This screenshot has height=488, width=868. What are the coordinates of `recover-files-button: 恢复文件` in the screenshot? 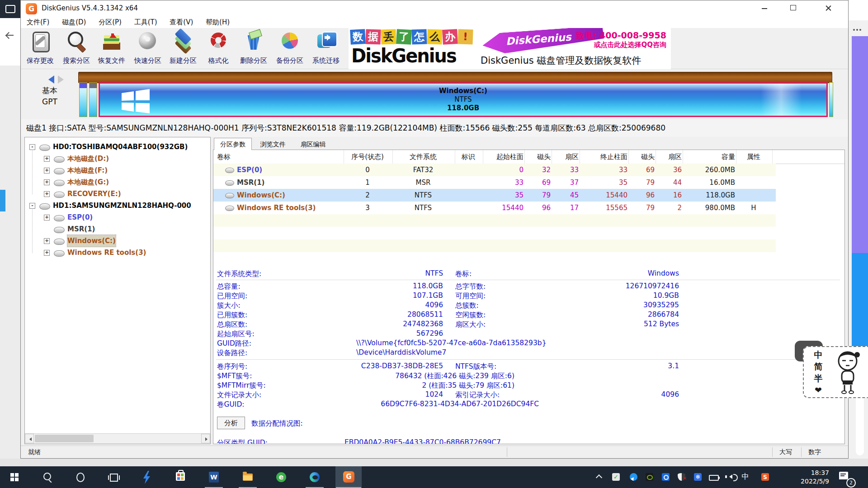 It's located at (112, 48).